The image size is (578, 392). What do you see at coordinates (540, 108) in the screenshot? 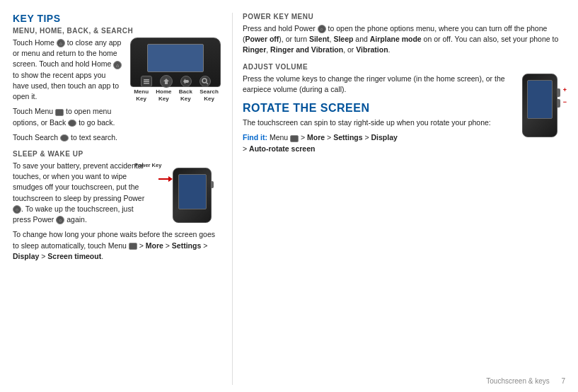
I see `volume-illustration: + − VolumeKeys` at bounding box center [540, 108].